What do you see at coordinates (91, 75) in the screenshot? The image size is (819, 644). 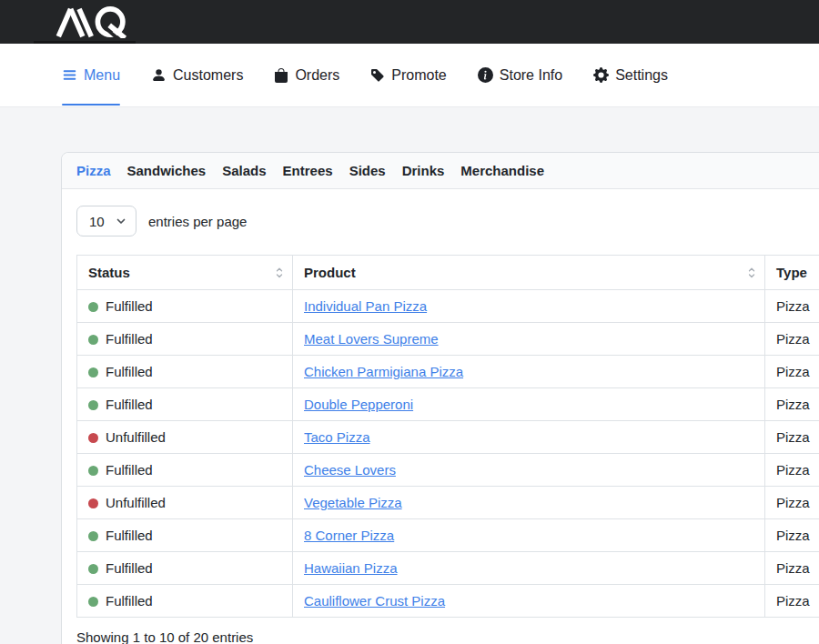 I see `nav-item-menu: Menu` at bounding box center [91, 75].